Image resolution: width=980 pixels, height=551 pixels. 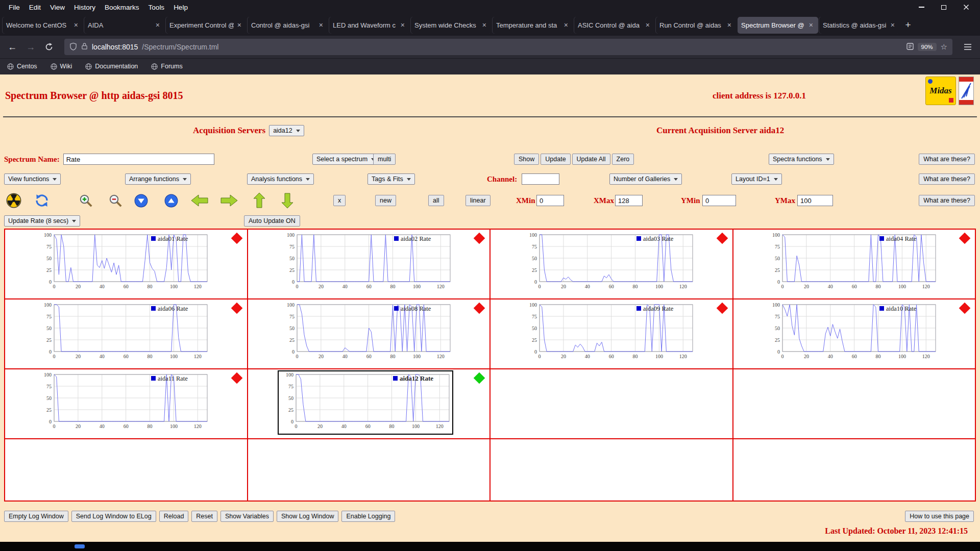 I want to click on reload-button: Reload, so click(x=174, y=516).